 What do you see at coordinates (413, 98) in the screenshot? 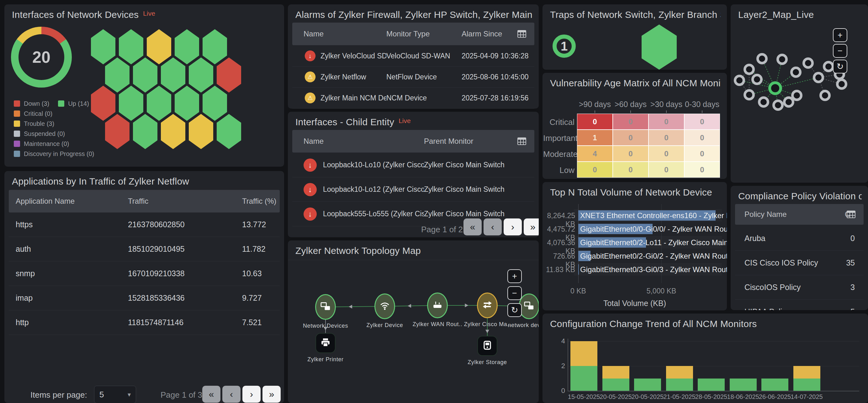
I see `table-row: ⚠Zylker Main NCM DeviceNCM Device2025-07…` at bounding box center [413, 98].